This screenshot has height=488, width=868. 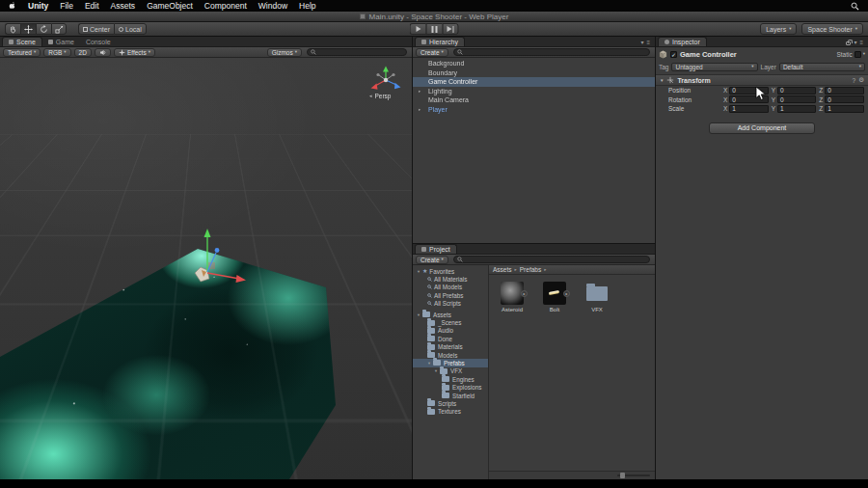 What do you see at coordinates (534, 64) in the screenshot?
I see `hierarchy-item-background: Background` at bounding box center [534, 64].